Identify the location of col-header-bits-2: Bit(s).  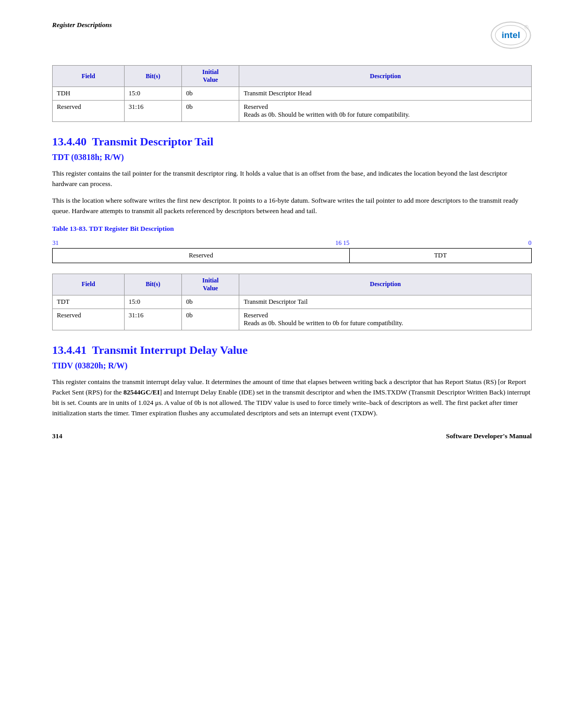
(153, 285).